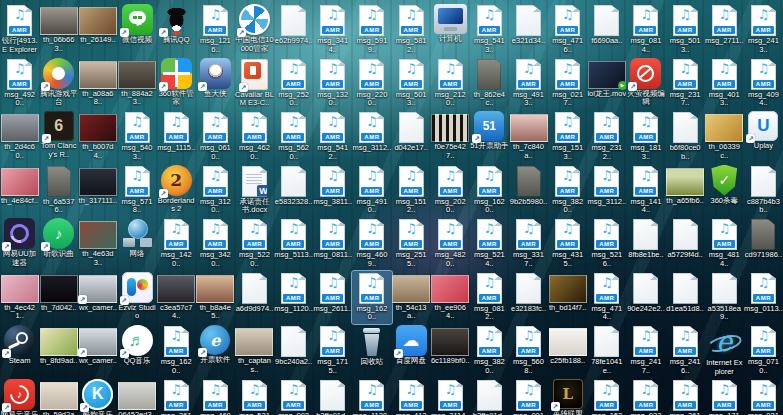  Describe the element at coordinates (98, 396) in the screenshot. I see `desktop-icon: K↗酷狗音乐` at that location.